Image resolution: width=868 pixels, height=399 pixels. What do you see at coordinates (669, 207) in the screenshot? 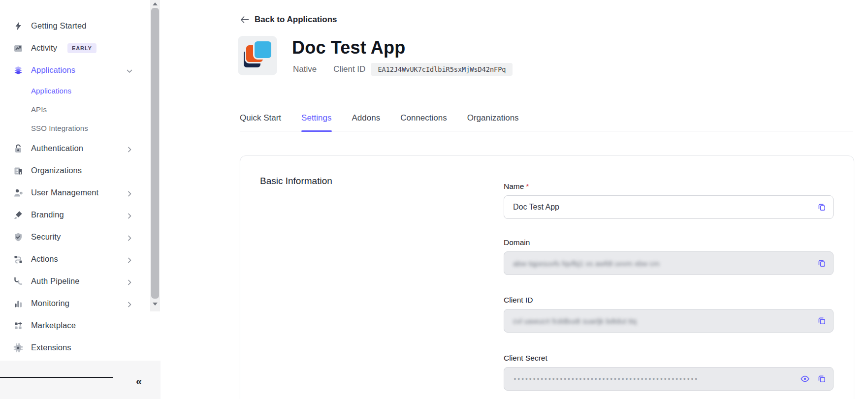
I see `name-input` at bounding box center [669, 207].